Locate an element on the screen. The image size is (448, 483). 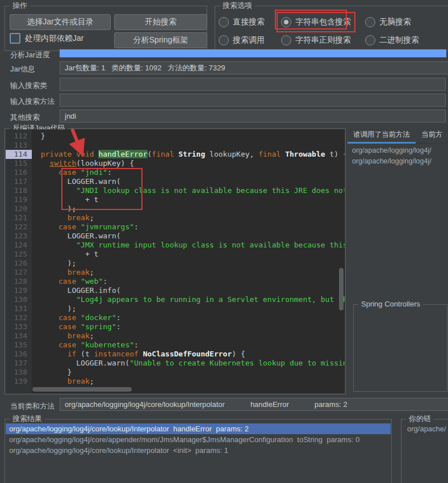
select-jar-button: 选择Jar文件或目录 is located at coordinates (60, 22).